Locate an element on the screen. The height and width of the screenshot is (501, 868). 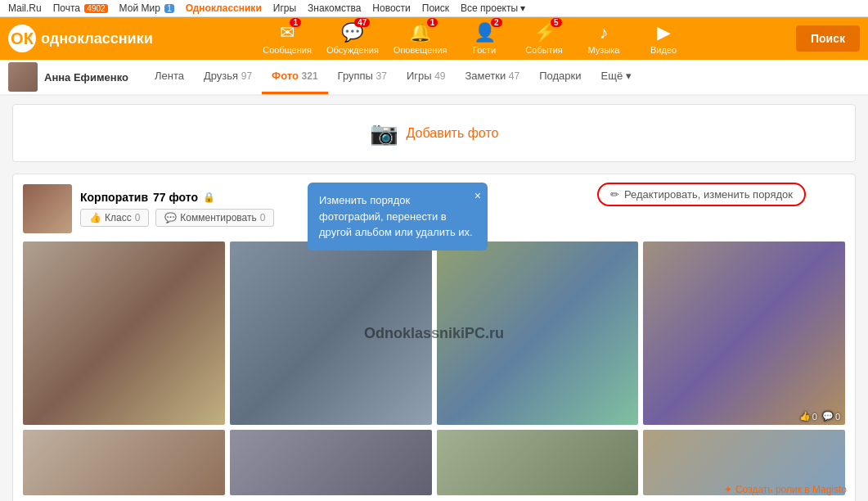
topnav-all: Все проекты ▾ is located at coordinates (492, 8).